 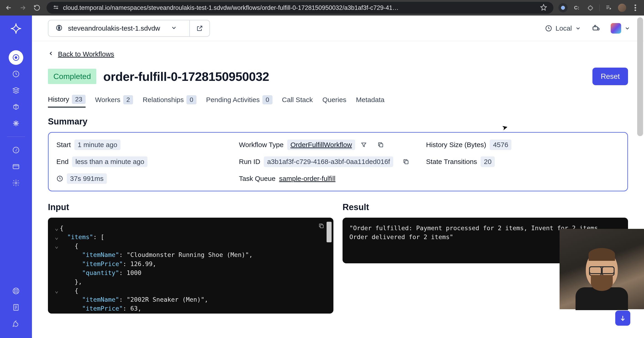 What do you see at coordinates (332, 162) in the screenshot?
I see `summary-run-id: Run ID a3b1af3f-c729-4168-a3bf-0aa11ded0…` at bounding box center [332, 162].